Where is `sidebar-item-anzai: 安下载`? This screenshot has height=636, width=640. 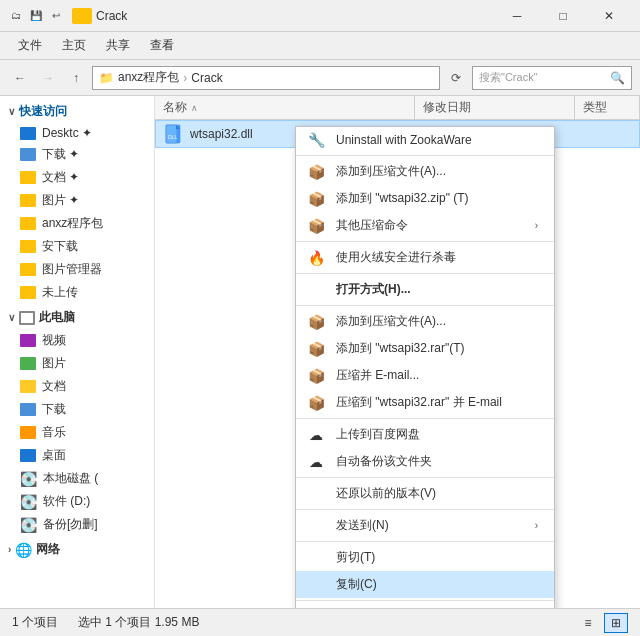 sidebar-item-anzai: 安下载 is located at coordinates (77, 246).